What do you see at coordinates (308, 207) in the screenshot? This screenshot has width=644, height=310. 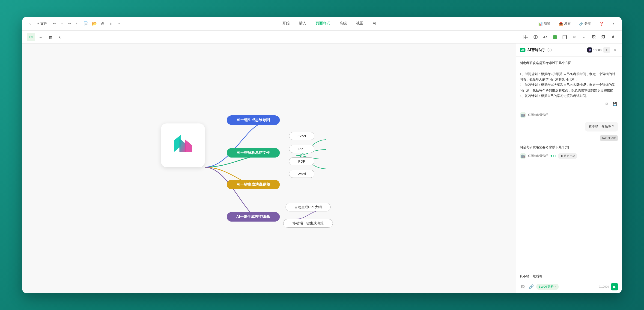 I see `leaf-auto-ppt: 自动生成PPT大纲` at bounding box center [308, 207].